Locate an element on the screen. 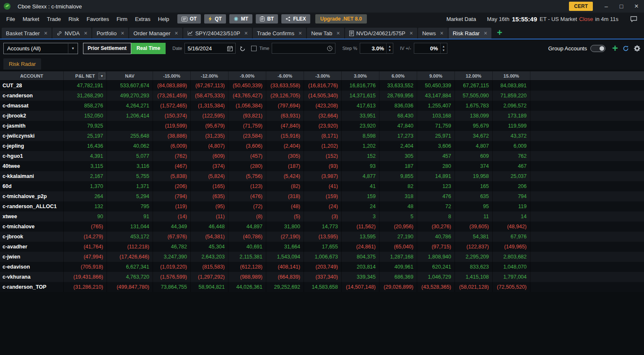  table-row-c-tmichalove: c-tmichalove(765)131,04444,34946,44844,8… is located at coordinates (322, 227).